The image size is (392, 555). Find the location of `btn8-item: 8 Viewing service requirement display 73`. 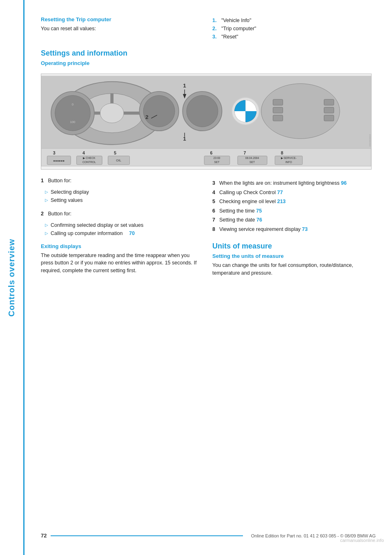

btn8-item: 8 Viewing service requirement display 73 is located at coordinates (292, 230).